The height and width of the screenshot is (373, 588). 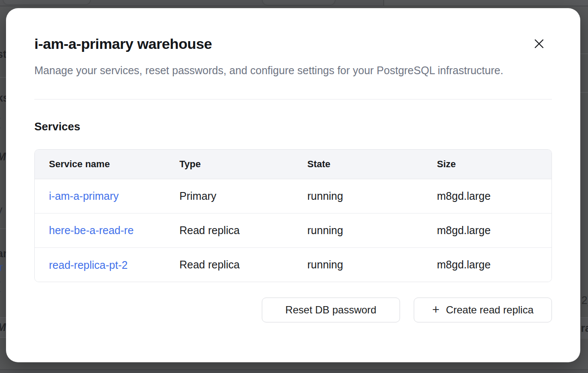 What do you see at coordinates (293, 164) in the screenshot?
I see `table-header-row: Service name Type State Size` at bounding box center [293, 164].